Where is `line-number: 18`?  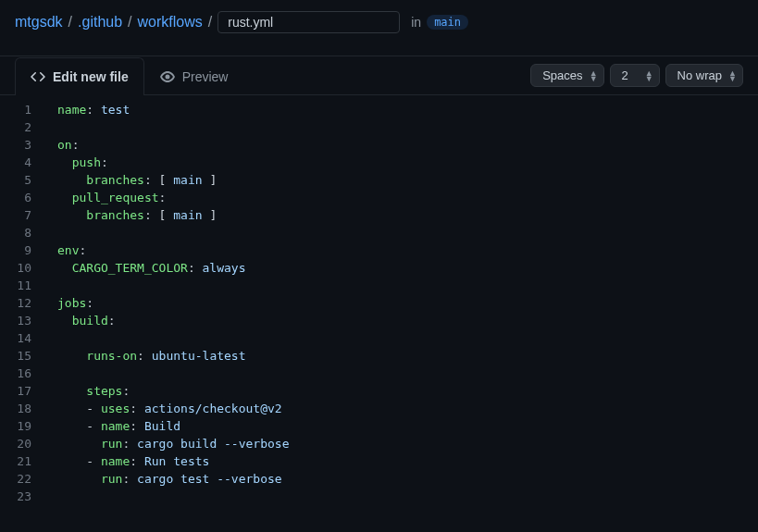
line-number: 18 is located at coordinates (20, 409).